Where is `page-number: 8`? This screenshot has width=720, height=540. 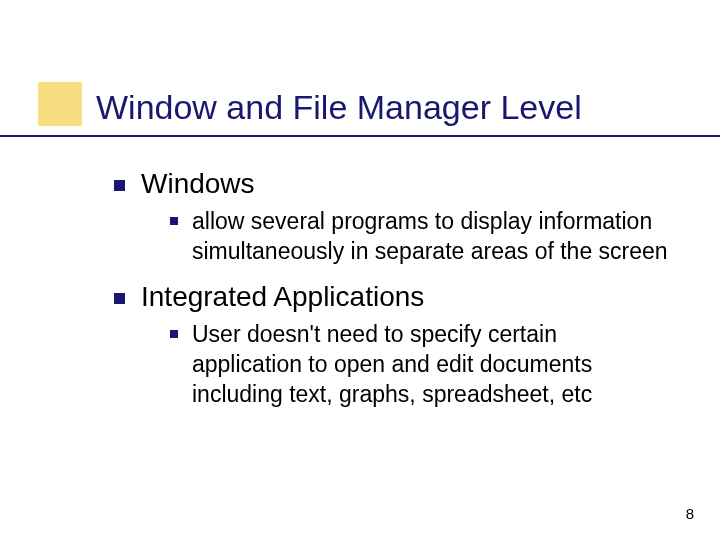 page-number: 8 is located at coordinates (690, 514).